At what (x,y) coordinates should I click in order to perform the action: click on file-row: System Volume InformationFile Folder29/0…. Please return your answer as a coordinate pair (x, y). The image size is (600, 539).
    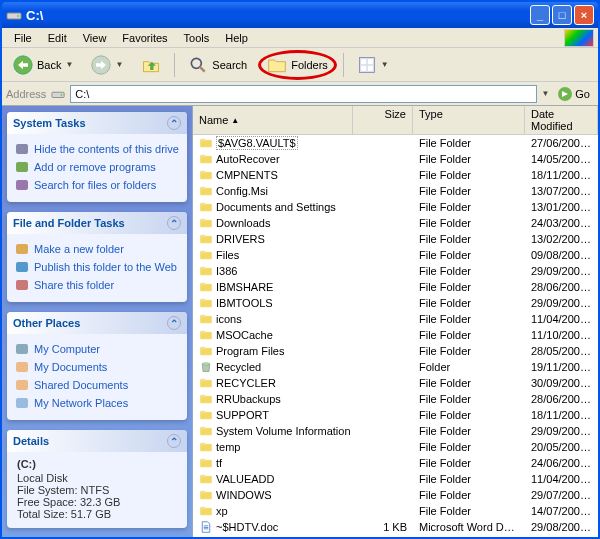
    Looking at the image, I should click on (396, 431).